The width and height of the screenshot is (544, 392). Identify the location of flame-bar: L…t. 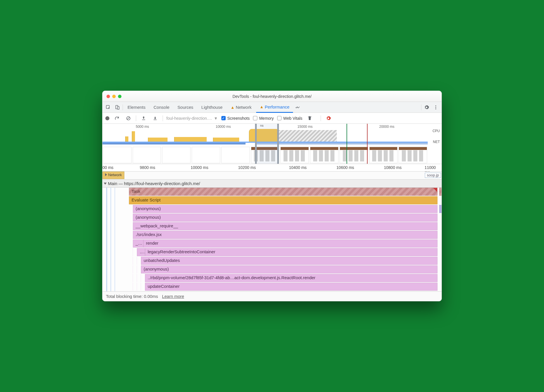
(440, 209).